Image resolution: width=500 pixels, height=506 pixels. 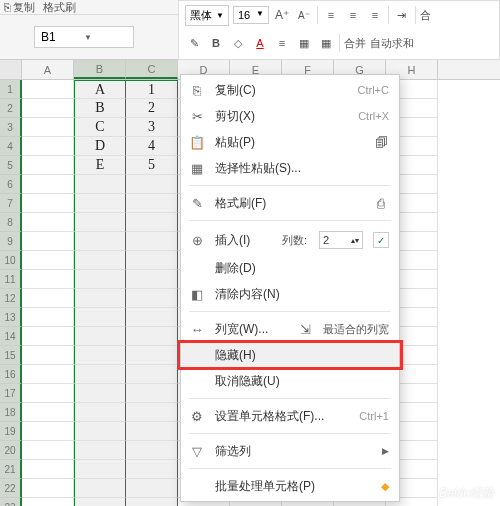 What do you see at coordinates (290, 240) in the screenshot?
I see `menu-insert: ⊕ 插入(I) 列数: 2▴▾ ✓` at bounding box center [290, 240].